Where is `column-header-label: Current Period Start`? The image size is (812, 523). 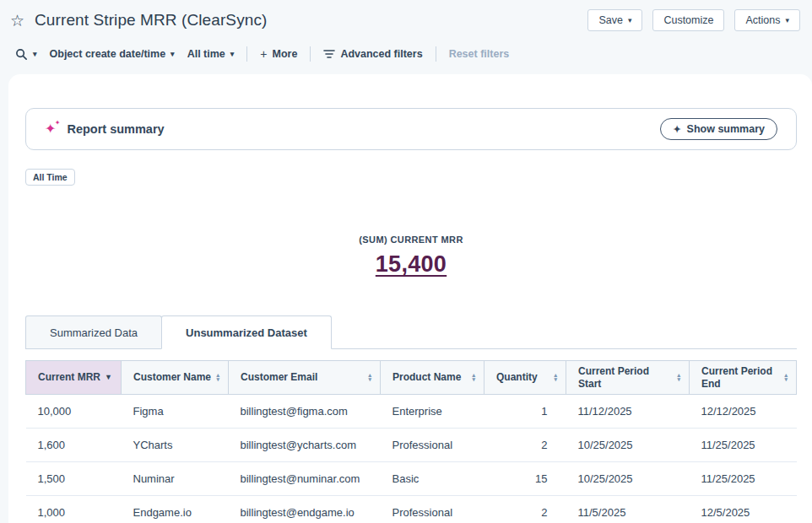 column-header-label: Current Period Start is located at coordinates (626, 378).